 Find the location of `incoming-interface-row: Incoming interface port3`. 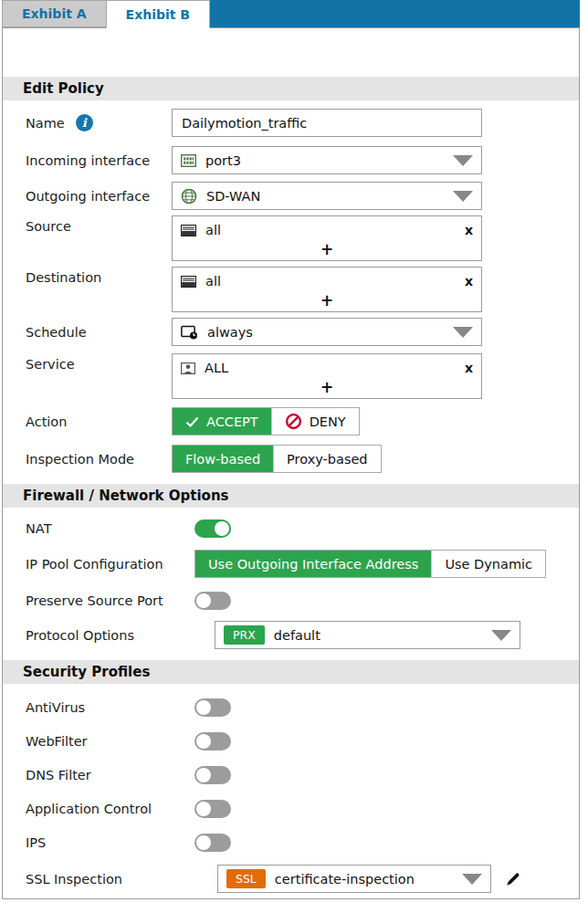

incoming-interface-row: Incoming interface port3 is located at coordinates (302, 161).